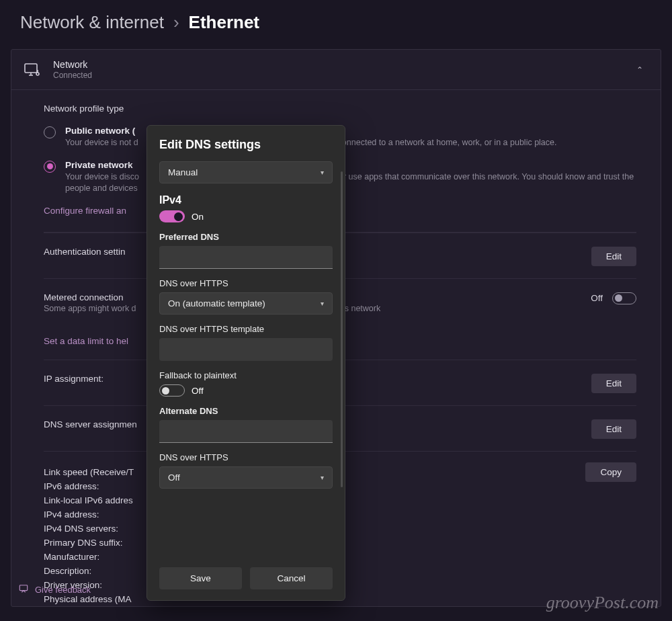 This screenshot has width=672, height=621. Describe the element at coordinates (102, 142) in the screenshot. I see `public-network-desc: Your device is not d` at that location.